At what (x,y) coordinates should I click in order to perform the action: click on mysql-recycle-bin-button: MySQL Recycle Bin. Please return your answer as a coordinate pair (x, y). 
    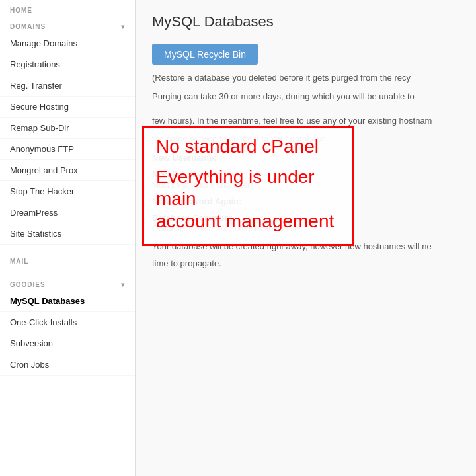
    Looking at the image, I should click on (205, 54).